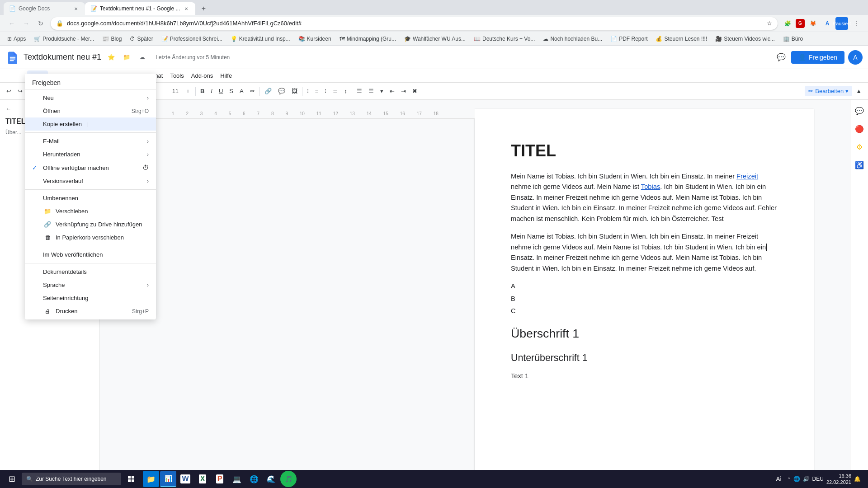  I want to click on bookmark-apps: ⊞ Apps, so click(16, 39).